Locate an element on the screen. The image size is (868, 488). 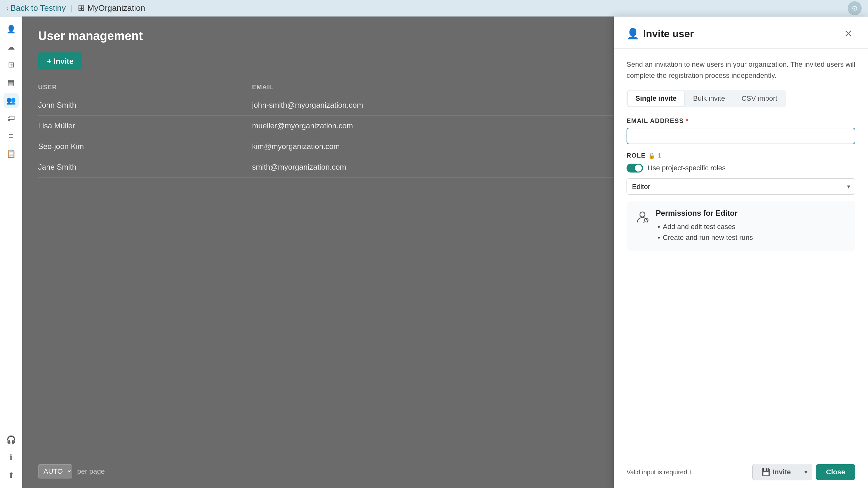
permissions-box: Permissions for Editor Add and edit test… is located at coordinates (741, 226).